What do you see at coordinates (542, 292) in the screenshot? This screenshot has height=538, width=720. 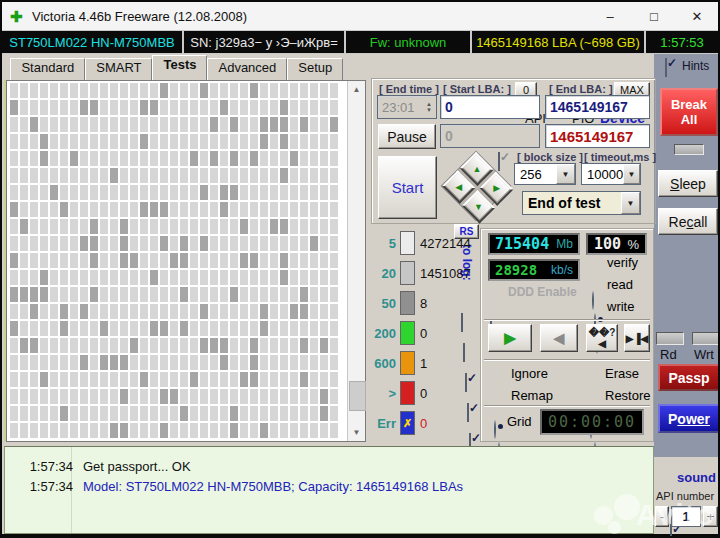 I see `ddd-enable-label: DDD Enable` at bounding box center [542, 292].